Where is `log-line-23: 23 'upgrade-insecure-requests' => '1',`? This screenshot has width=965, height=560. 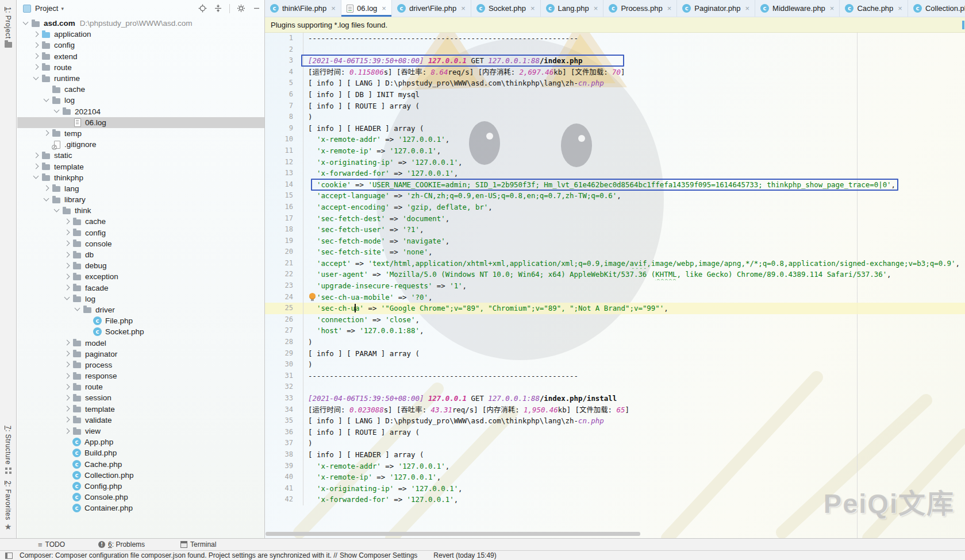
log-line-23: 23 'upgrade-insecure-requests' => '1', is located at coordinates (615, 286).